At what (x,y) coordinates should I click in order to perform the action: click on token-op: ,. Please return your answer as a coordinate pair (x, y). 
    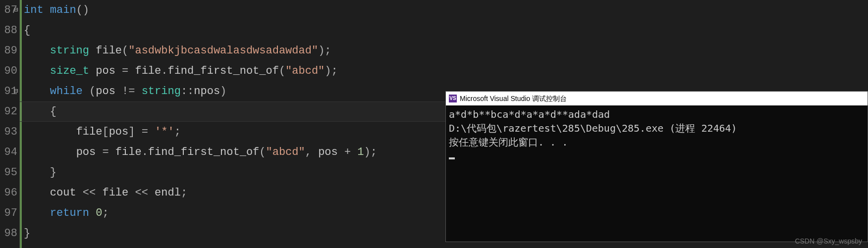
    Looking at the image, I should click on (312, 152).